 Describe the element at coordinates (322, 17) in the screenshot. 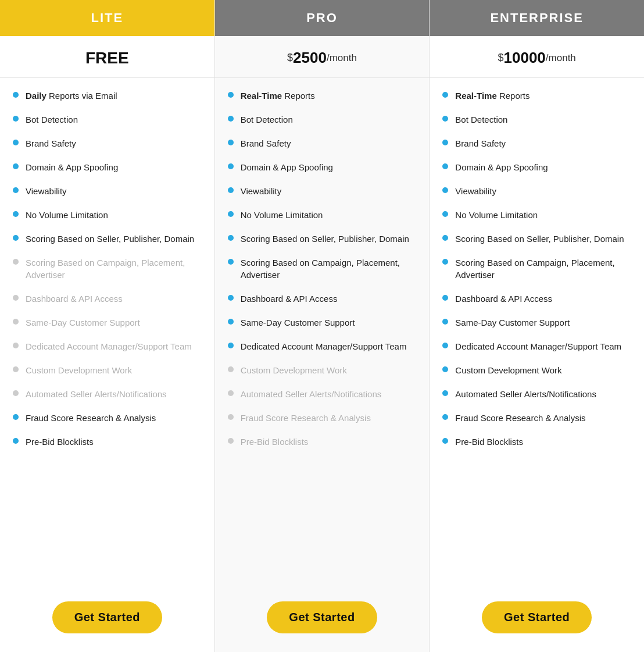

I see `plan-pro-title: PRO` at that location.